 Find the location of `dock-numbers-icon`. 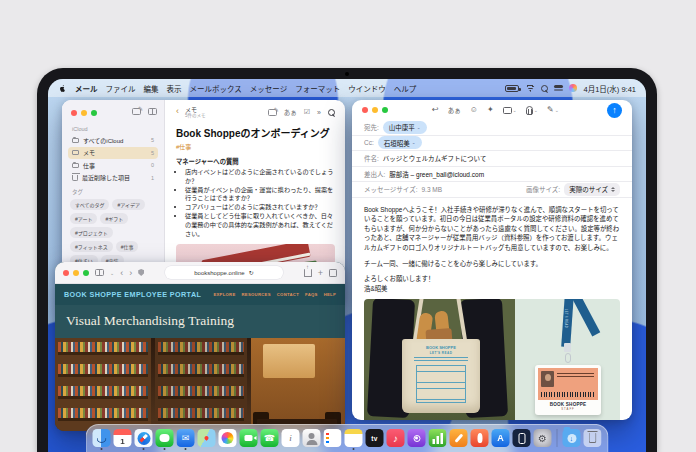

dock-numbers-icon is located at coordinates (438, 438).